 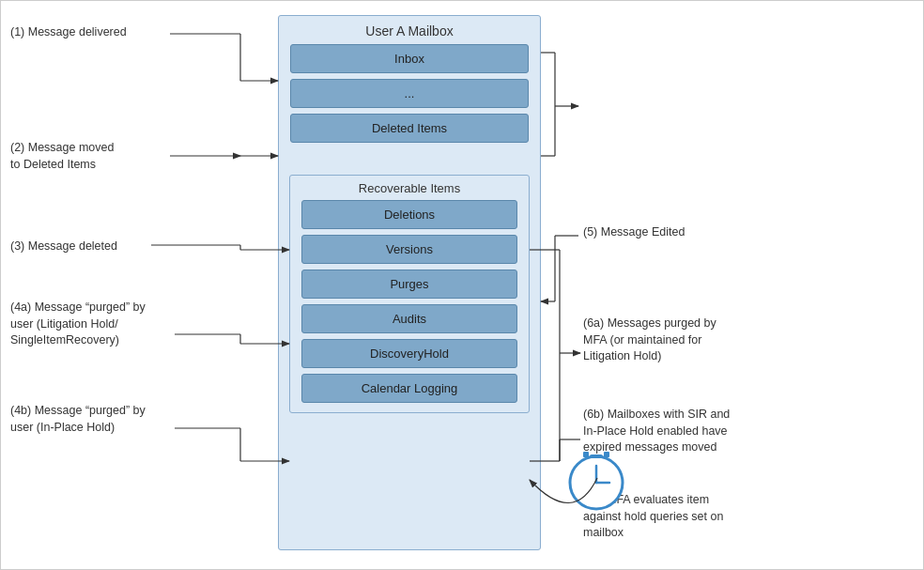 What do you see at coordinates (409, 128) in the screenshot?
I see `folder-deleted-items: Deleted Items` at bounding box center [409, 128].